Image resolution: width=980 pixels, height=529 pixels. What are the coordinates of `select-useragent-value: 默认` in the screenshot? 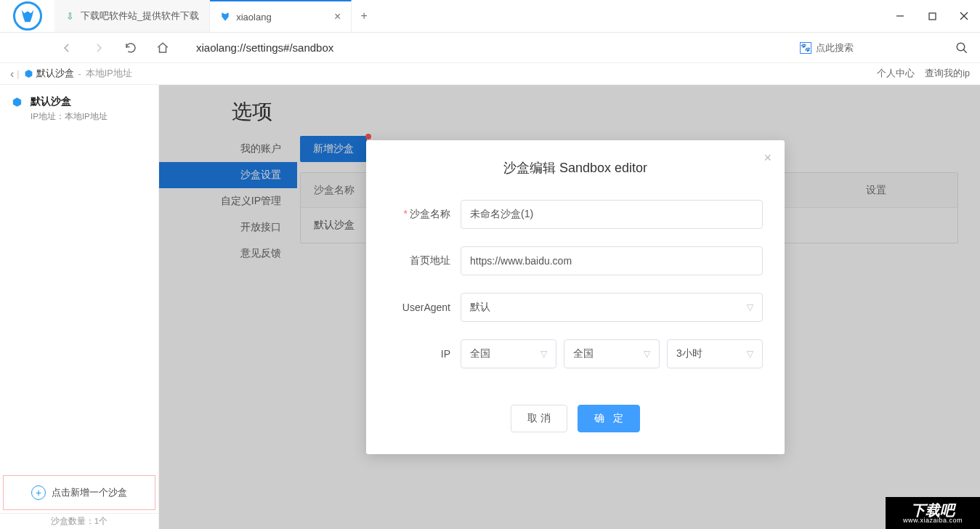 It's located at (480, 307).